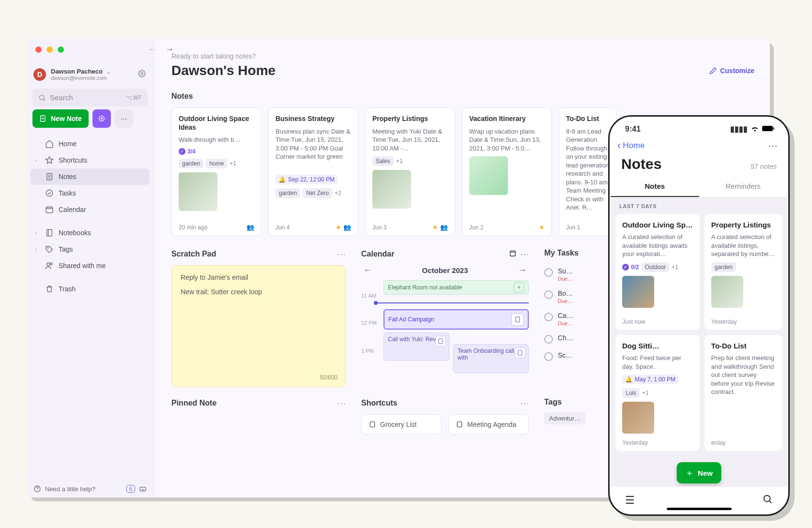 The image size is (812, 528). Describe the element at coordinates (416, 347) in the screenshot. I see `calendar-event: Call with Yuki: Review` at that location.